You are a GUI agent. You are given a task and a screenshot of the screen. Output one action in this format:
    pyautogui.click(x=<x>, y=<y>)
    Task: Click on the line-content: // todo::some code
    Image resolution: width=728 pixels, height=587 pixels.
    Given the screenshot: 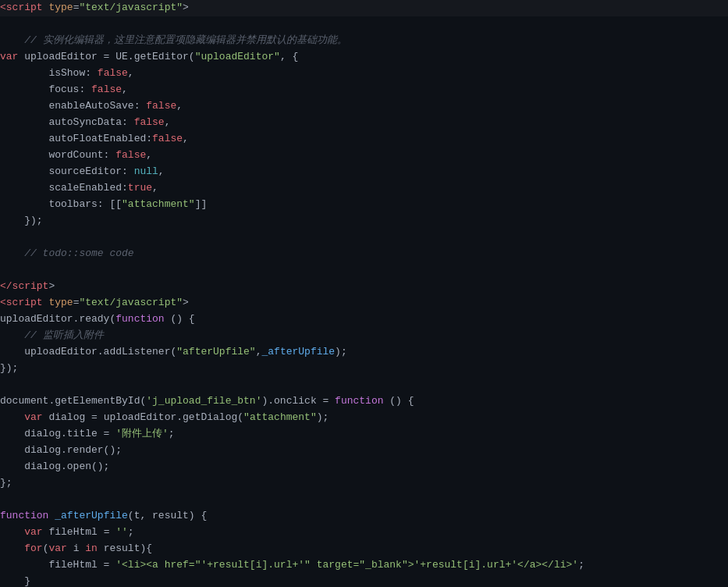 What is the action you would take?
    pyautogui.click(x=360, y=254)
    